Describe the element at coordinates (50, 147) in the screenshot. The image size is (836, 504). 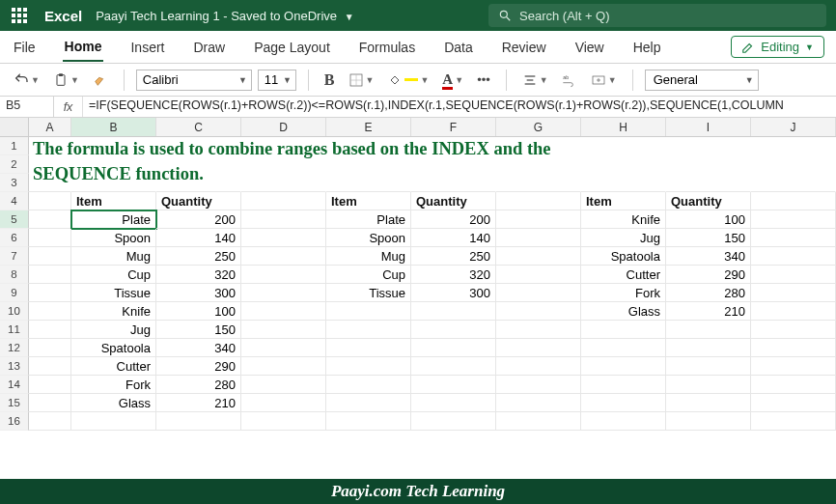
I see `cell: The formula is used to combine ranges ba…` at that location.